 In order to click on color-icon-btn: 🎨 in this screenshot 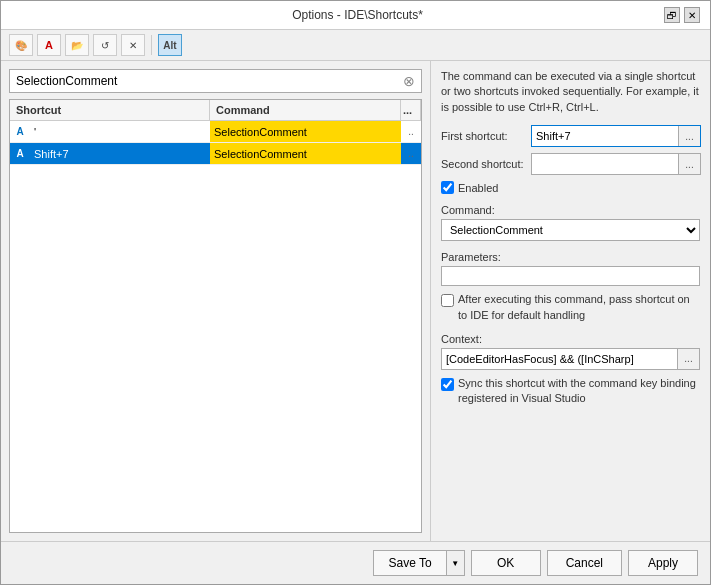, I will do `click(21, 45)`.